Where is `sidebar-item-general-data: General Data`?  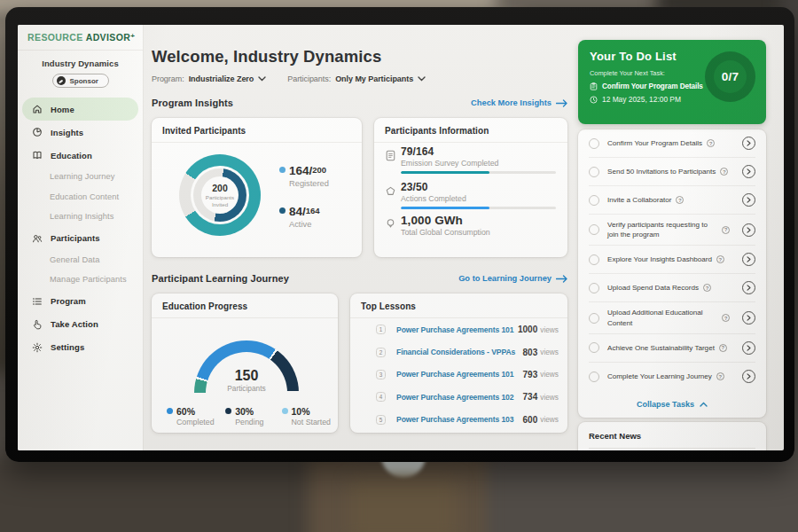 sidebar-item-general-data: General Data is located at coordinates (80, 261).